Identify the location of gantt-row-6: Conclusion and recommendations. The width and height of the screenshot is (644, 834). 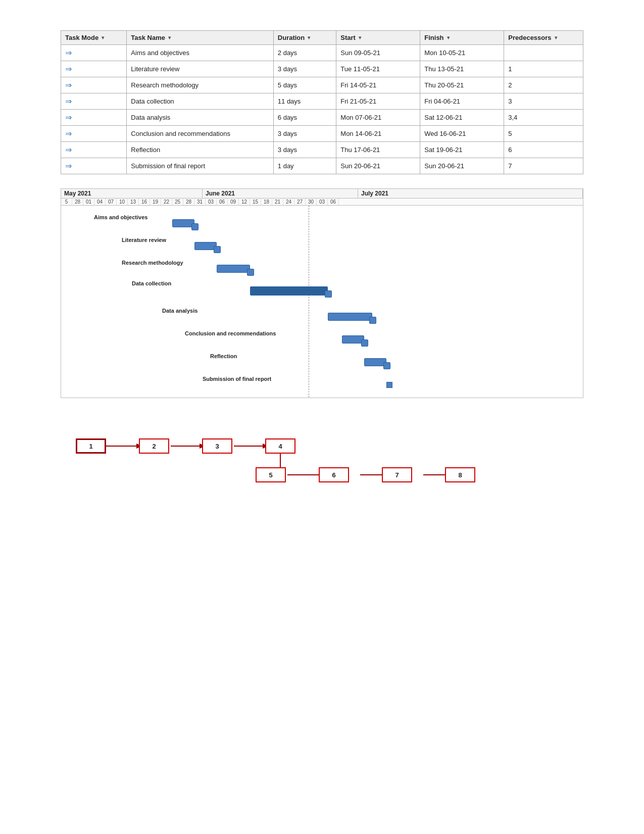
(322, 334).